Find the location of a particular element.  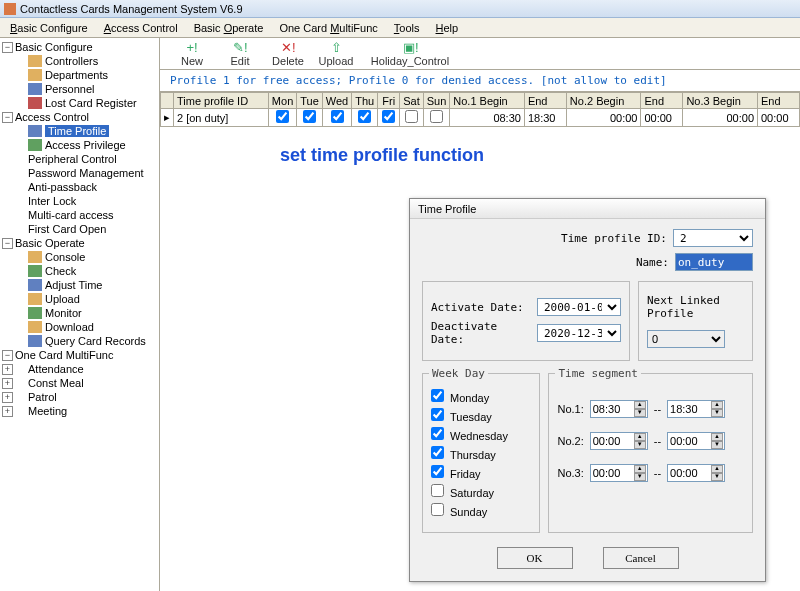

seg1-end: 18:30▲▼ is located at coordinates (696, 409).